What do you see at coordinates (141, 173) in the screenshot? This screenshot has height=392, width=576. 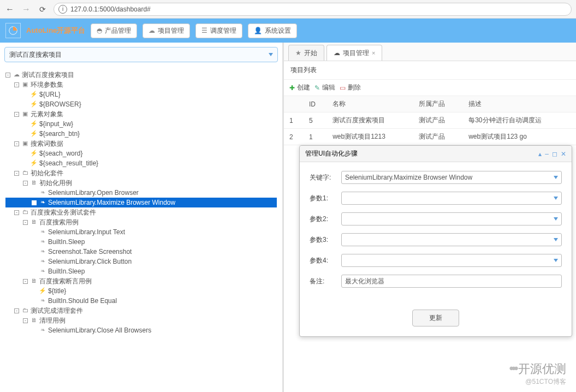 I see `tree-item: -🗀初始化套件` at bounding box center [141, 173].